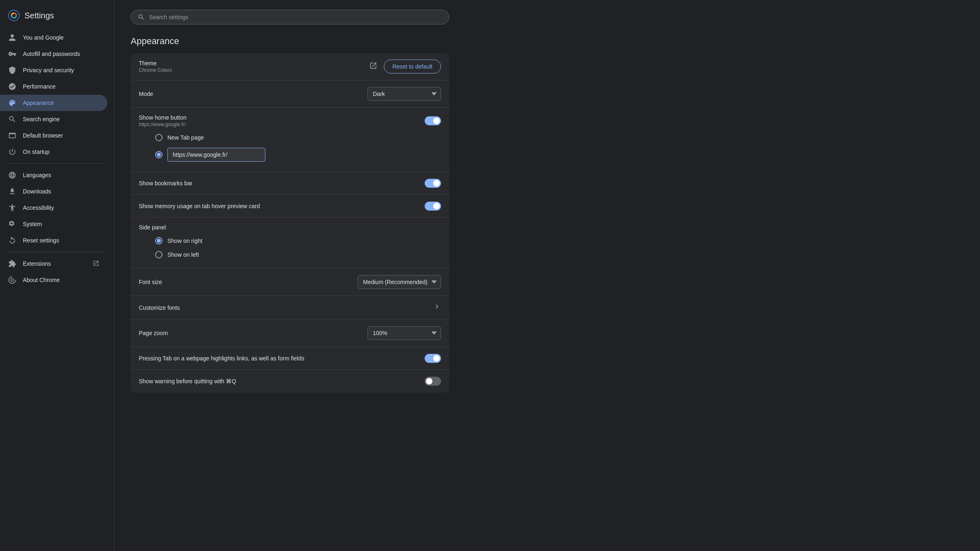  What do you see at coordinates (290, 206) in the screenshot?
I see `show-memory-usage-row: Show memory usage on tab hover preview c…` at bounding box center [290, 206].